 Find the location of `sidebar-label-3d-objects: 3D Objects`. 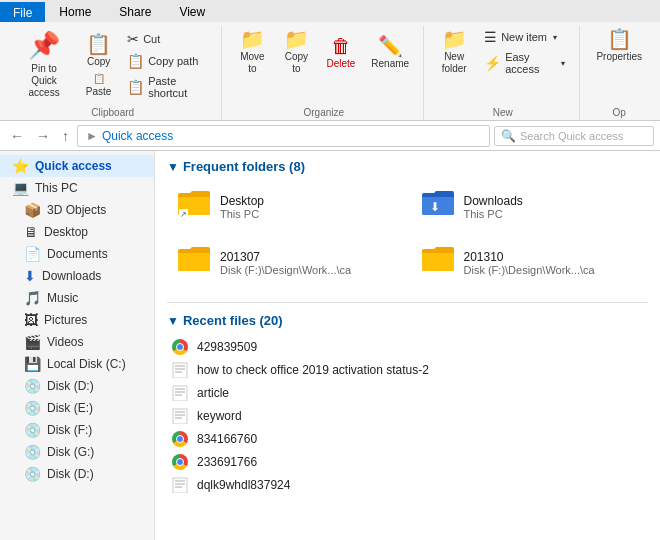

sidebar-label-3d-objects: 3D Objects is located at coordinates (76, 210).